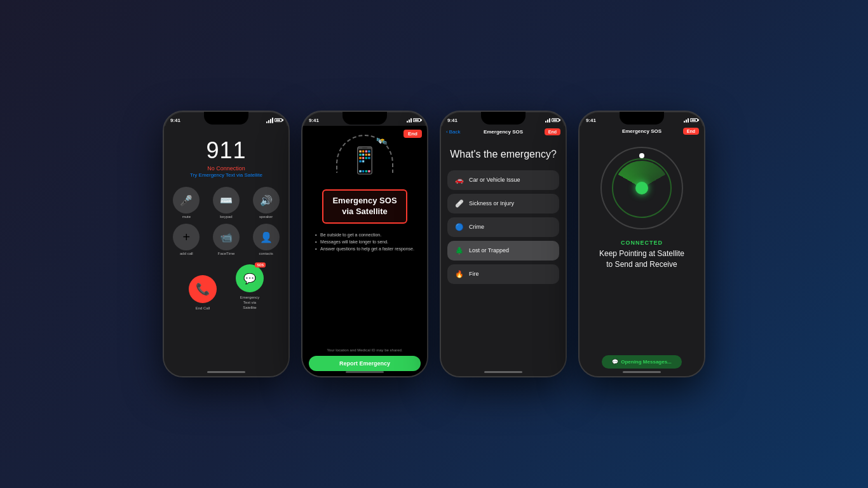 This screenshot has height=488, width=868. What do you see at coordinates (642, 131) in the screenshot?
I see `phone4-nav-title: Emergency SOS` at bounding box center [642, 131].